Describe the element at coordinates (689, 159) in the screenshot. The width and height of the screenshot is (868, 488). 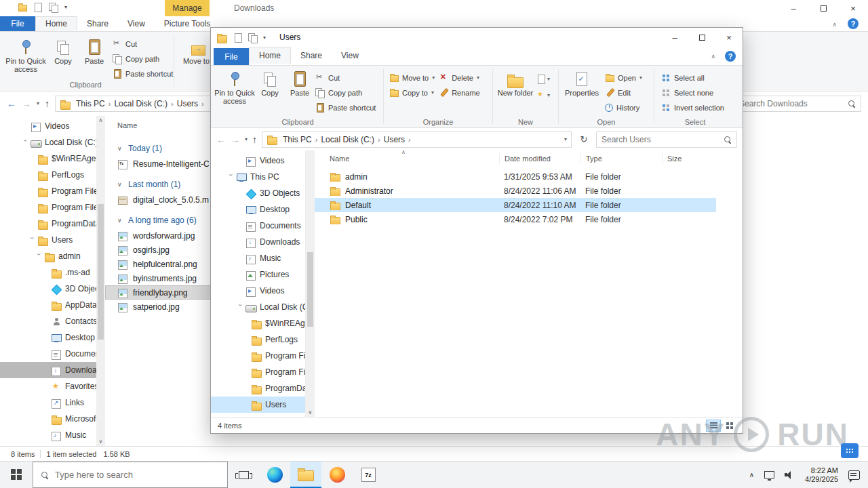
I see `column-header-size: Size` at that location.